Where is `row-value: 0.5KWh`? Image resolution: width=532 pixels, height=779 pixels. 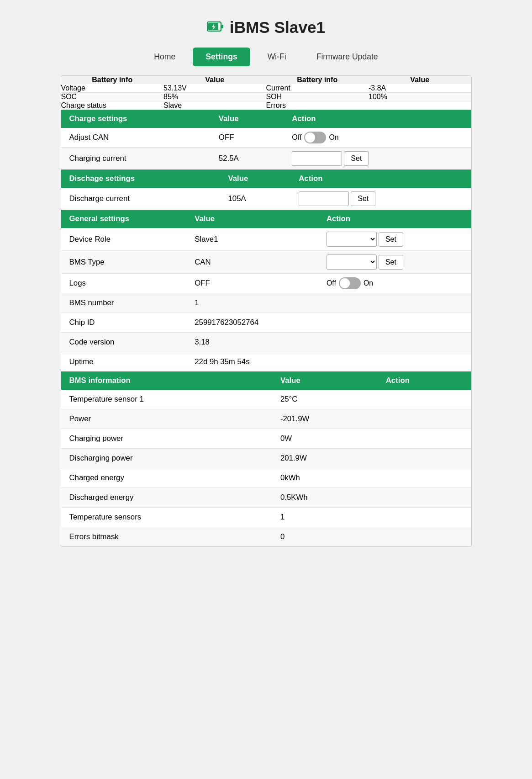
row-value: 0.5KWh is located at coordinates (325, 498).